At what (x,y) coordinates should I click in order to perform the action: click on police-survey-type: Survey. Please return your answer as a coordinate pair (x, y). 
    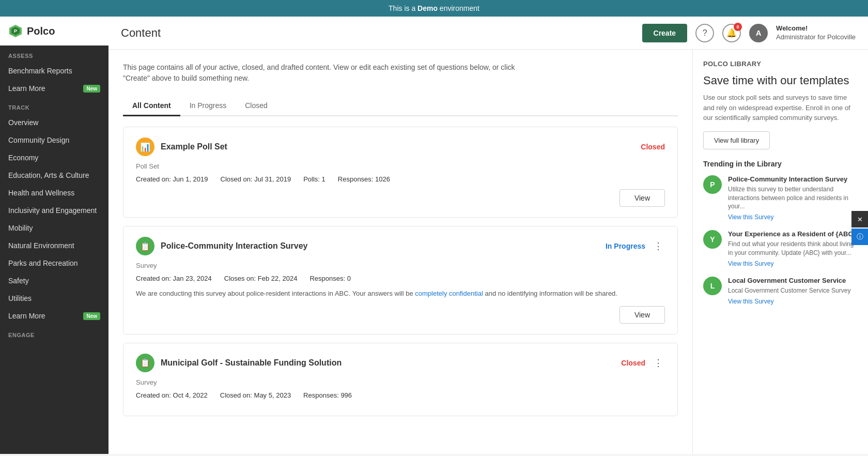
    Looking at the image, I should click on (400, 266).